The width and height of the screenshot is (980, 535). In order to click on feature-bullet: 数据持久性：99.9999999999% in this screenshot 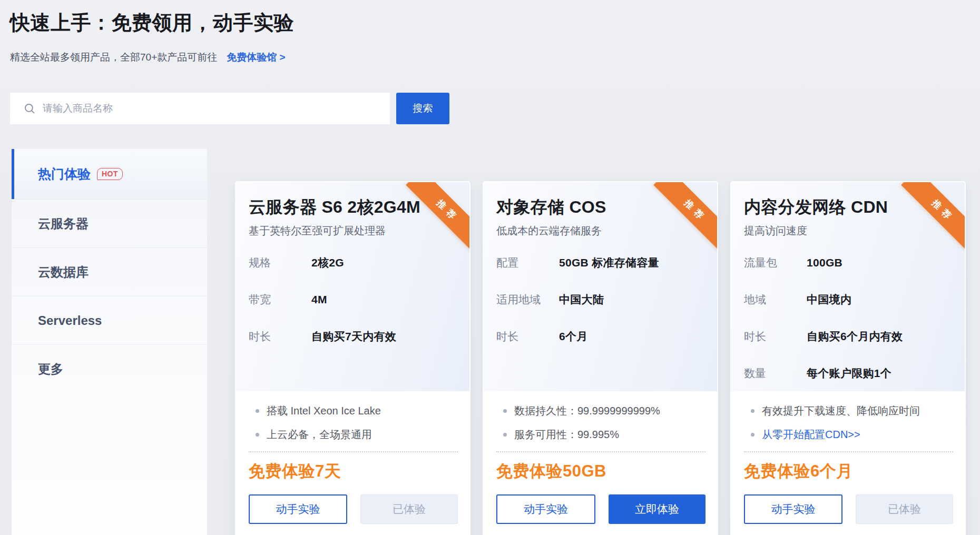, I will do `click(601, 411)`.